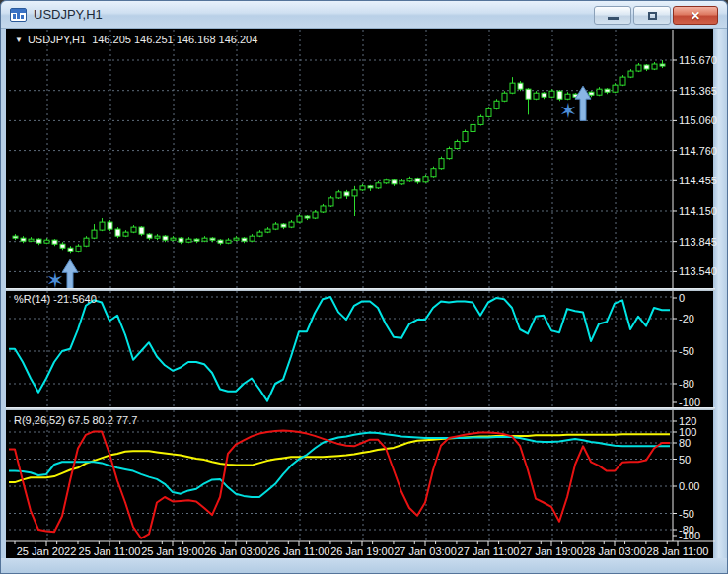  What do you see at coordinates (613, 16) in the screenshot?
I see `minimize-button` at bounding box center [613, 16].